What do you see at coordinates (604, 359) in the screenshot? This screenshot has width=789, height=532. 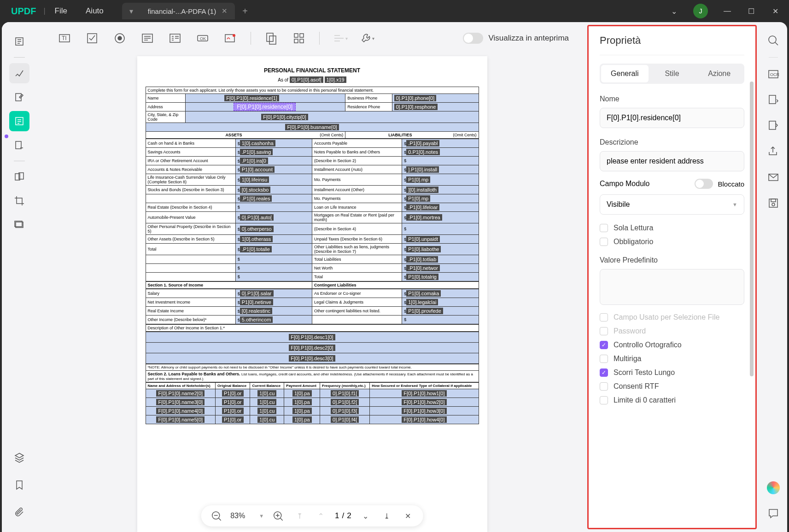 I see `multiline-checkbox` at bounding box center [604, 359].